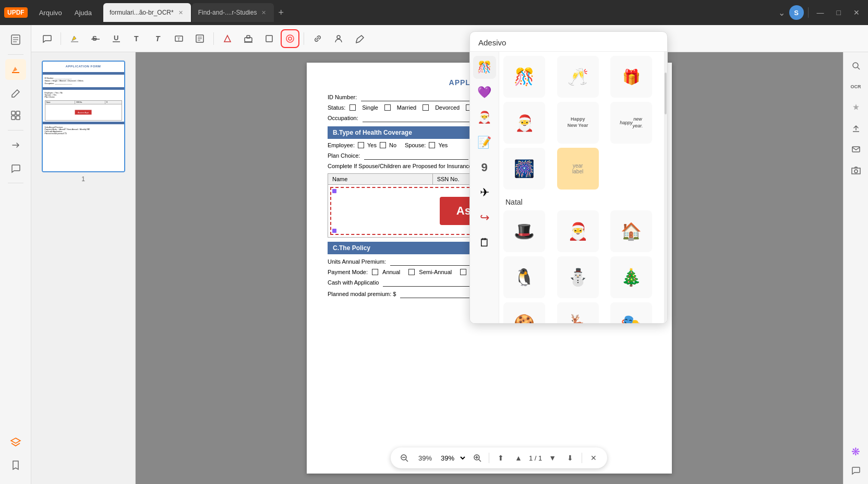  Describe the element at coordinates (116, 38) in the screenshot. I see `svg-text: U` at that location.